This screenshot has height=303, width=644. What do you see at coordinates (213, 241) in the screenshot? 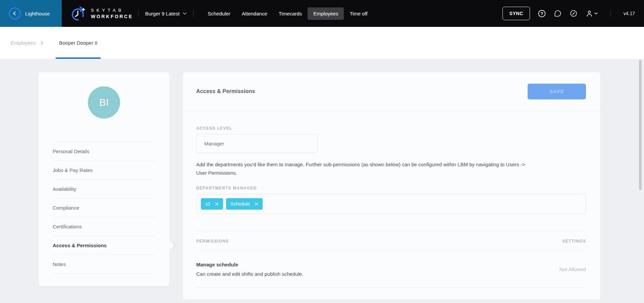
I see `permissions-column-label: PERMISSIONS` at bounding box center [213, 241].